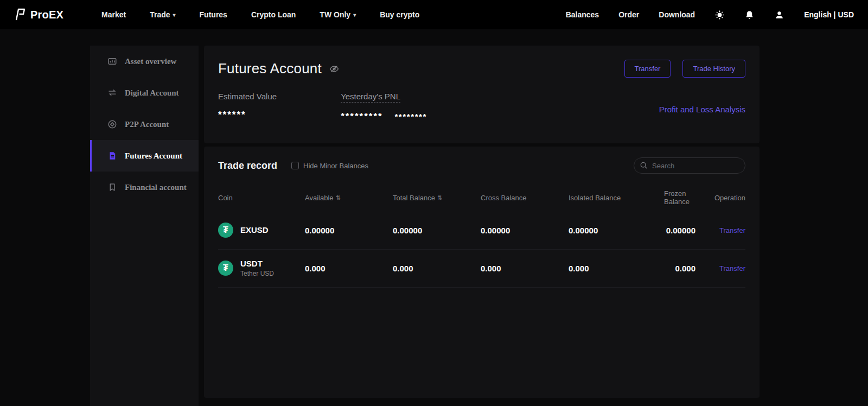 The image size is (868, 406). What do you see at coordinates (261, 230) in the screenshot?
I see `coin-cell: ₮ EXUSD` at bounding box center [261, 230].